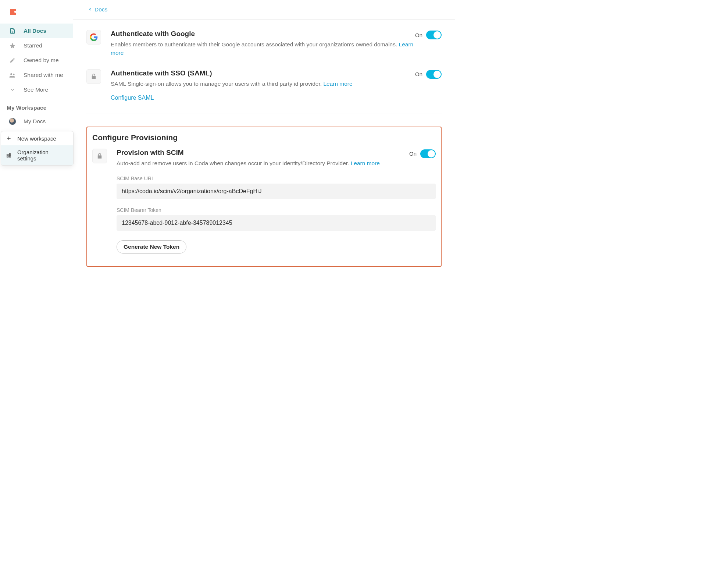  What do you see at coordinates (36, 75) in the screenshot?
I see `sidebar-item-shared-with-me: Shared with me` at bounding box center [36, 75].